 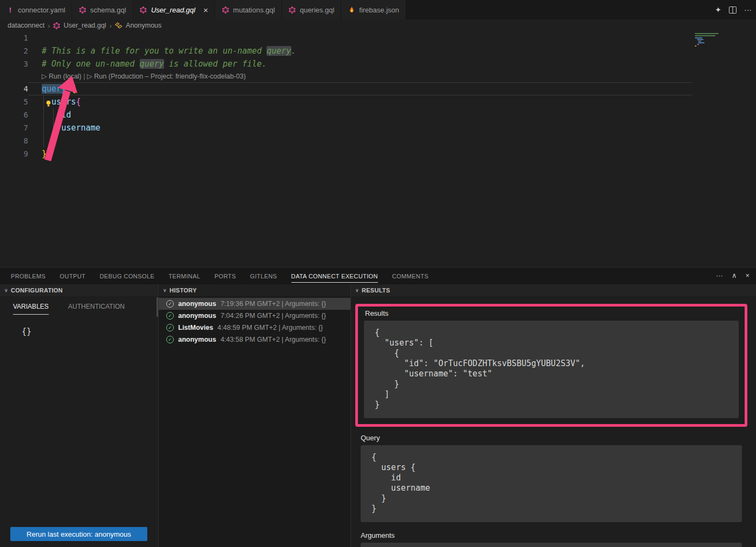 I want to click on code-line-8: 8 }, so click(x=378, y=141).